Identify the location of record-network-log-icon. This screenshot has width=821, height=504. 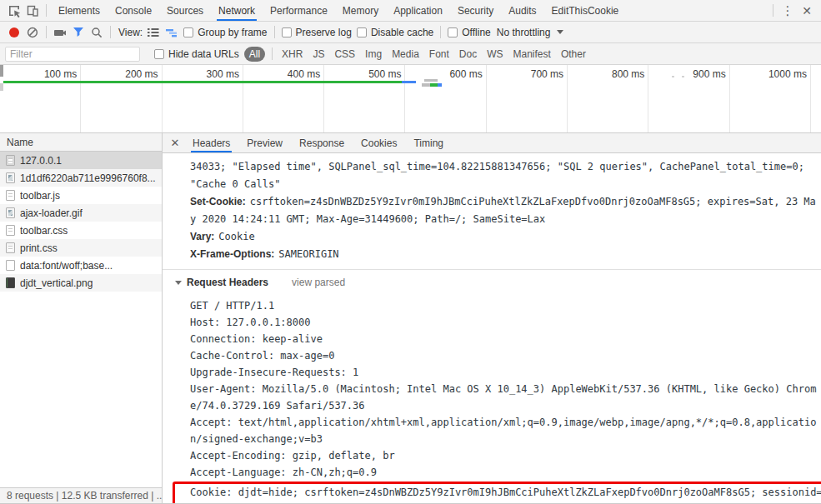
(14, 32).